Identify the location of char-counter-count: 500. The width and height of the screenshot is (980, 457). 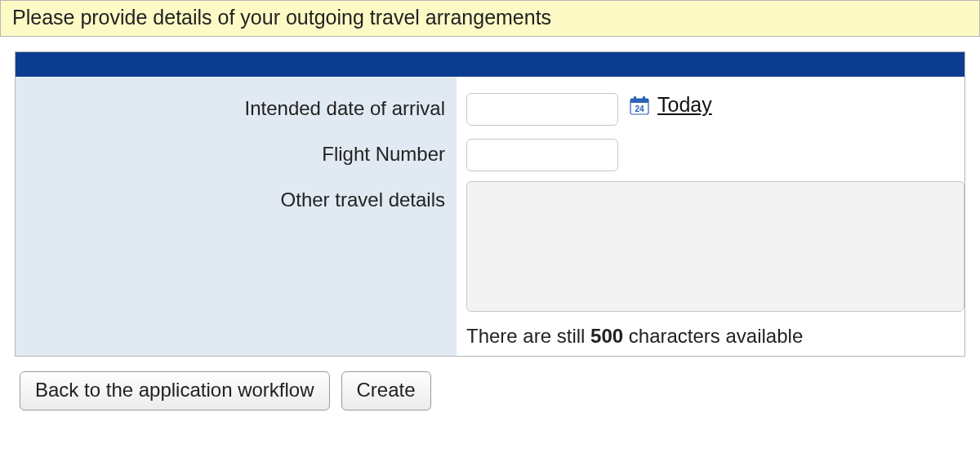
(607, 336).